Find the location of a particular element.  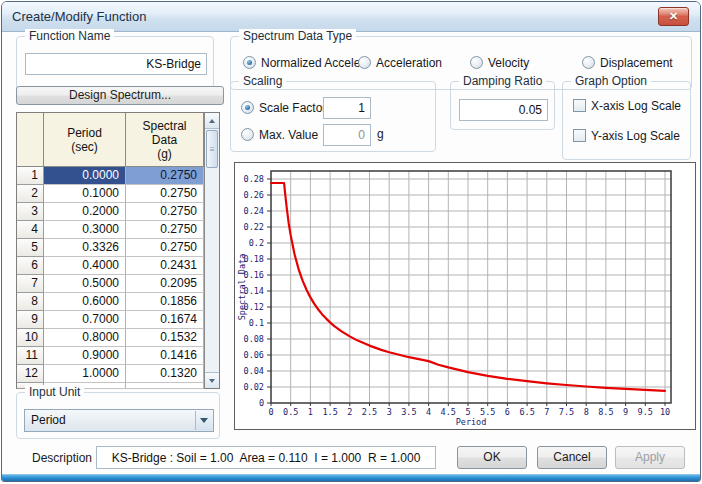

max-value-unit-label: g is located at coordinates (380, 134).